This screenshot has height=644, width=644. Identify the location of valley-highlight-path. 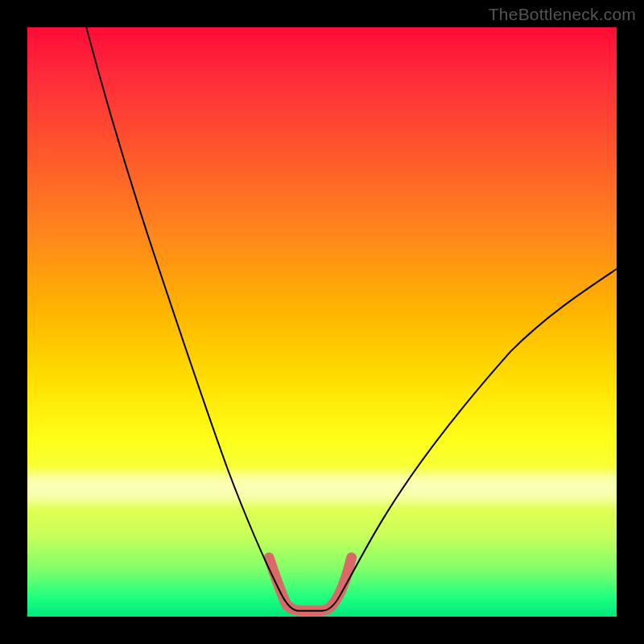
(310, 584).